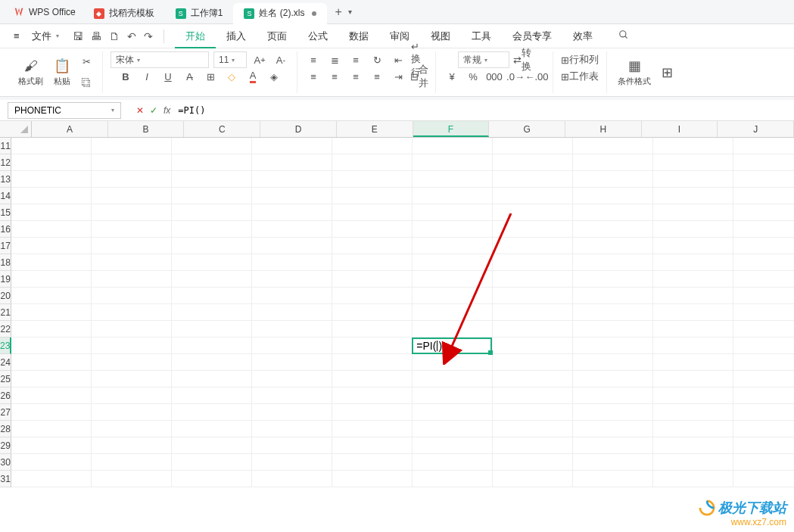  Describe the element at coordinates (298, 129) in the screenshot. I see `col-header: D` at that location.